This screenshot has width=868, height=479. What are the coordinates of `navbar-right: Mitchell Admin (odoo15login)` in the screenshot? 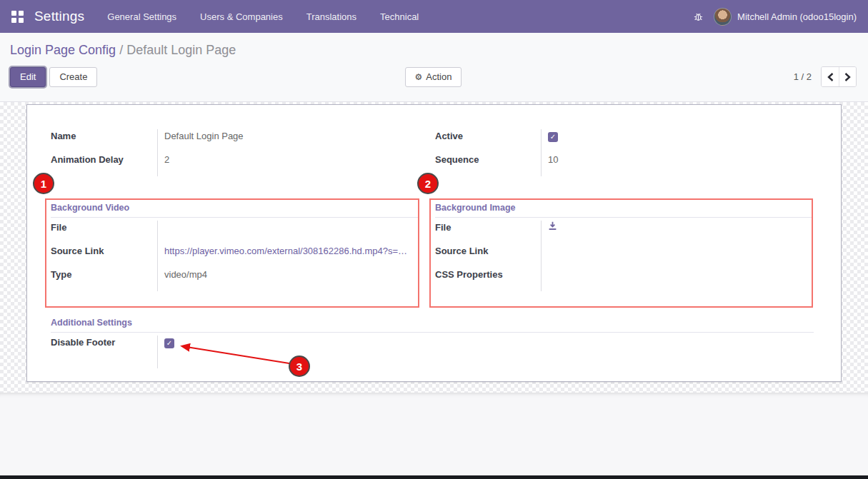 It's located at (774, 17).